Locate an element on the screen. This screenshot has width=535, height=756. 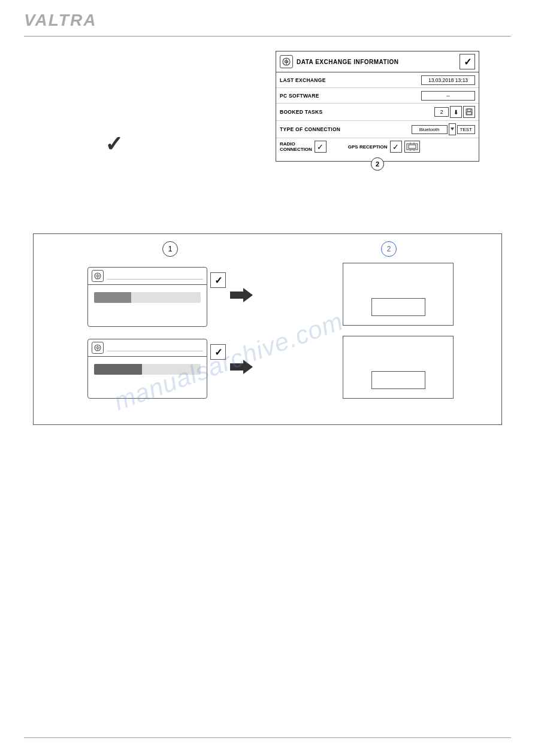
connection-type-label: TYPE OF CONNECTION is located at coordinates (346, 129).